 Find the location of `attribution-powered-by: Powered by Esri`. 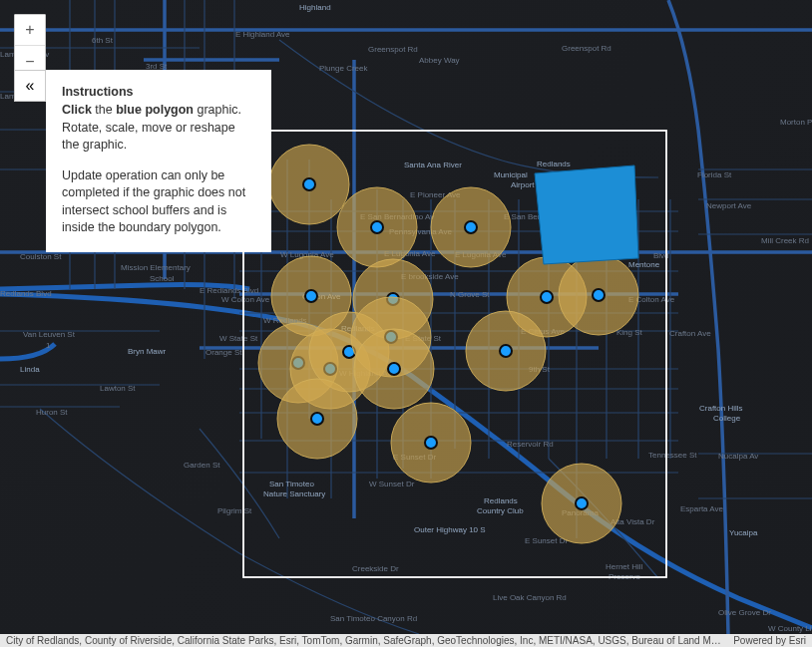

attribution-powered-by: Powered by Esri is located at coordinates (770, 640).